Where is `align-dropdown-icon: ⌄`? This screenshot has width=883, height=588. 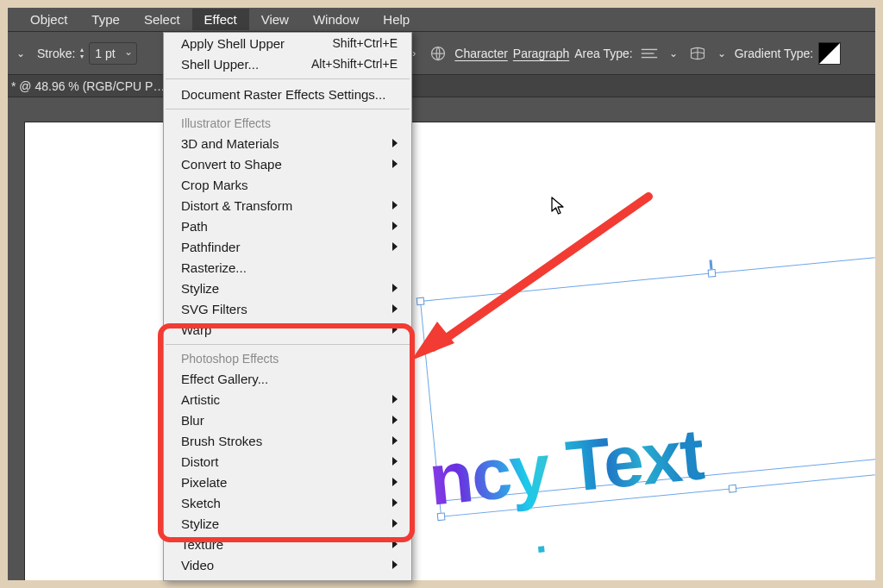
align-dropdown-icon: ⌄ is located at coordinates (673, 53).